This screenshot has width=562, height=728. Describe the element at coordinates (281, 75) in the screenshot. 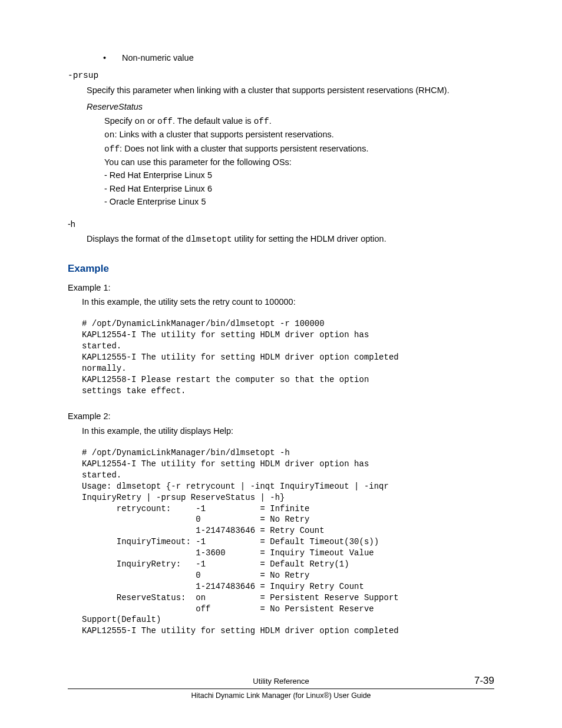

I see `param-prsup-name: -prsup` at that location.